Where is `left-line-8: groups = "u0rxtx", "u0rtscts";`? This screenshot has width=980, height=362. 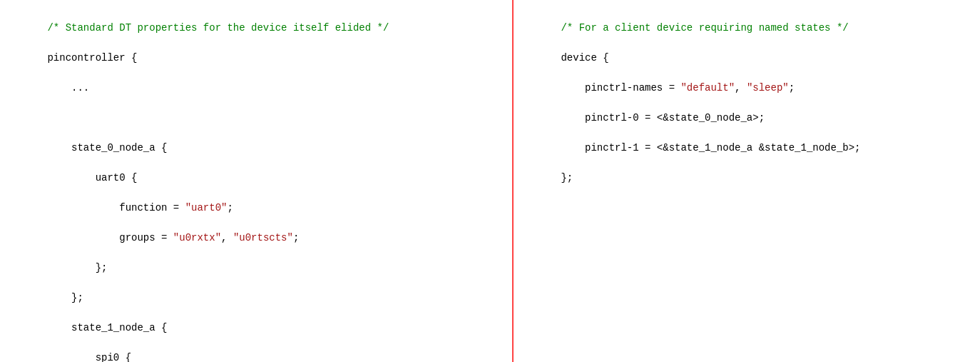 left-line-8: groups = "u0rxtx", "u0rtscts"; is located at coordinates (173, 238).